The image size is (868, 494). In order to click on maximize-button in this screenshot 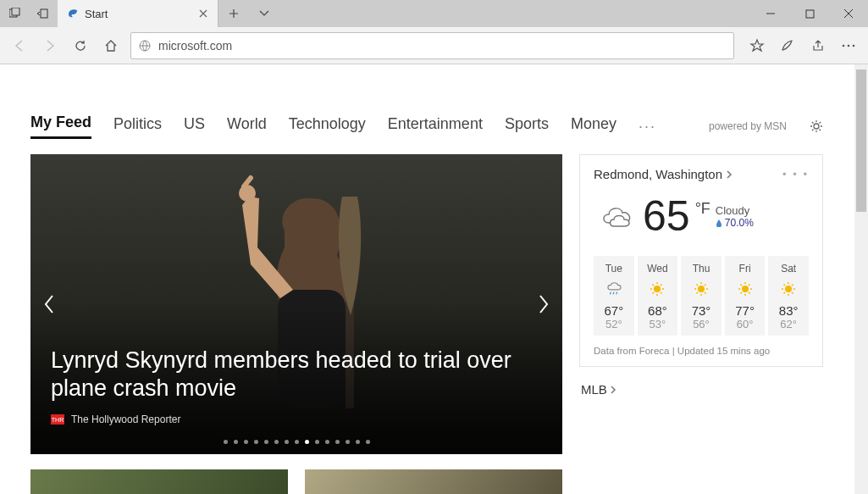, I will do `click(810, 14)`.